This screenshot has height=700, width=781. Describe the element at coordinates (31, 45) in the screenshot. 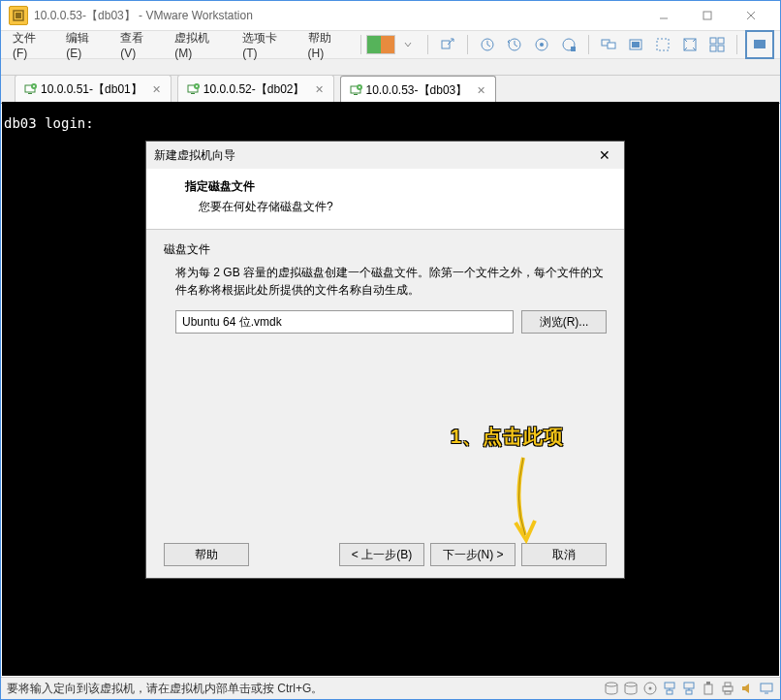

I see `menu-file: 文件(F)` at that location.